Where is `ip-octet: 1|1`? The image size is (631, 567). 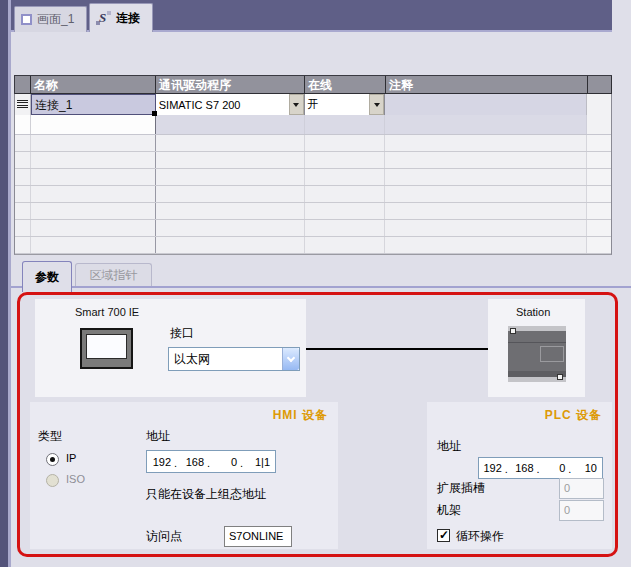
ip-octet: 1|1 is located at coordinates (260, 462).